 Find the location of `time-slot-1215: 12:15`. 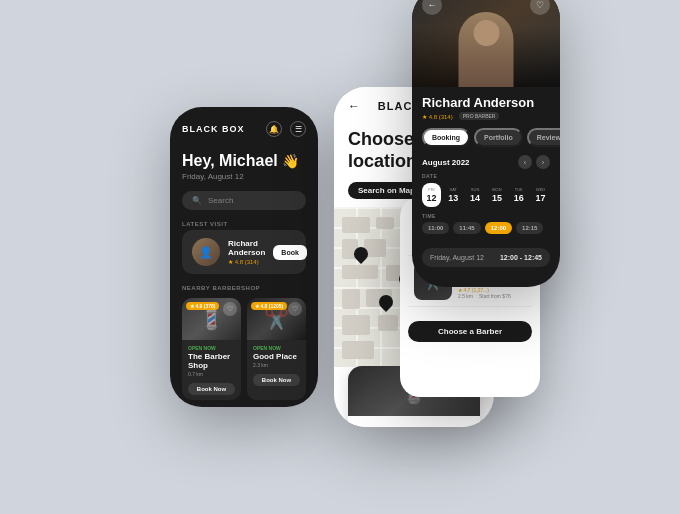

time-slot-1215: 12:15 is located at coordinates (530, 228).